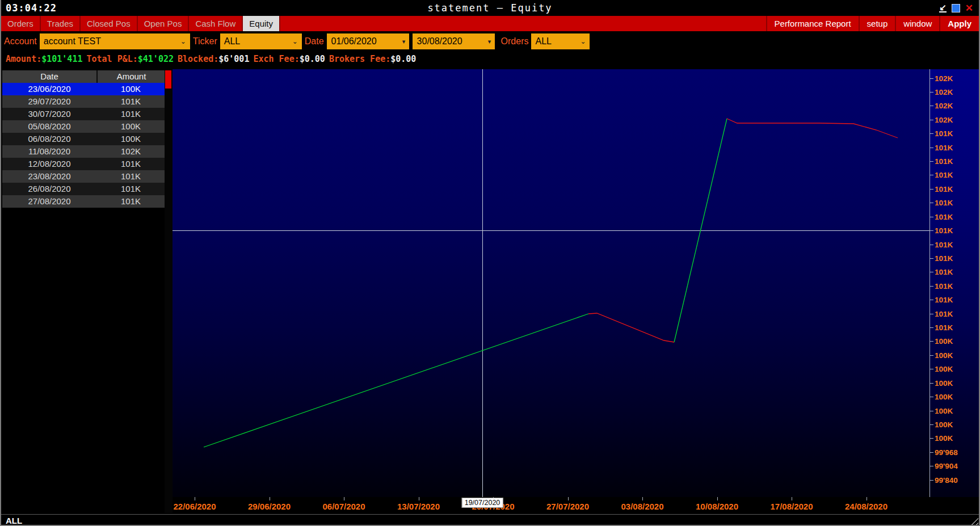 This screenshot has width=980, height=526. I want to click on col-header-date: Date, so click(50, 77).